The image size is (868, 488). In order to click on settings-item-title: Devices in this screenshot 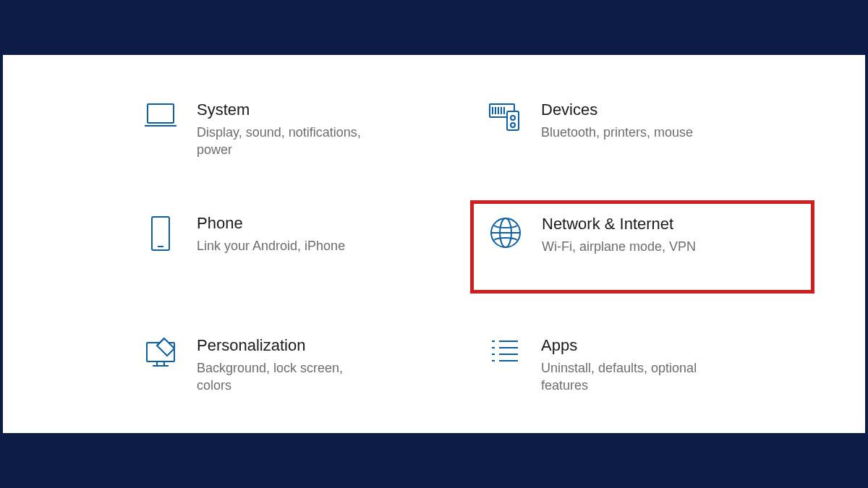, I will do `click(617, 110)`.